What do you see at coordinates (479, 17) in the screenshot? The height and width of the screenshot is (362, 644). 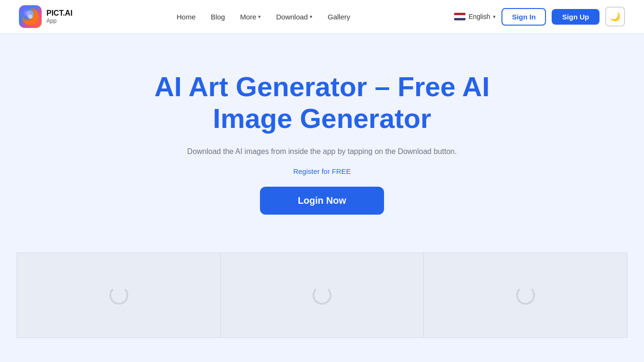 I see `language-label: English` at bounding box center [479, 17].